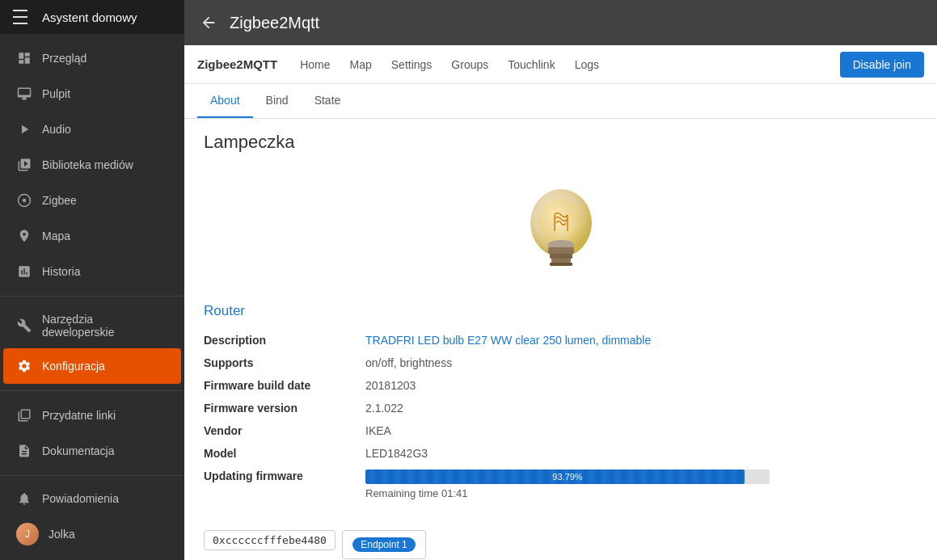 The height and width of the screenshot is (560, 937). I want to click on sidebar-label: Narzędzia deweloperskie, so click(105, 326).